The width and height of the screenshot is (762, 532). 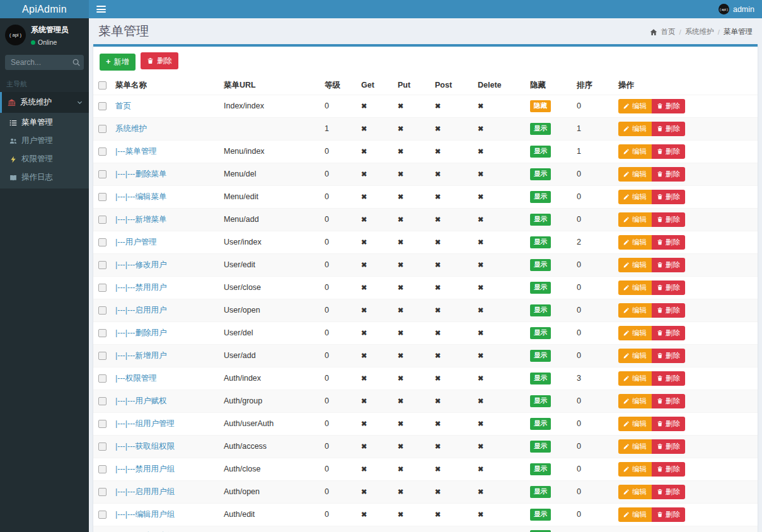 What do you see at coordinates (44, 159) in the screenshot?
I see `sidebar-item: 权限管理` at bounding box center [44, 159].